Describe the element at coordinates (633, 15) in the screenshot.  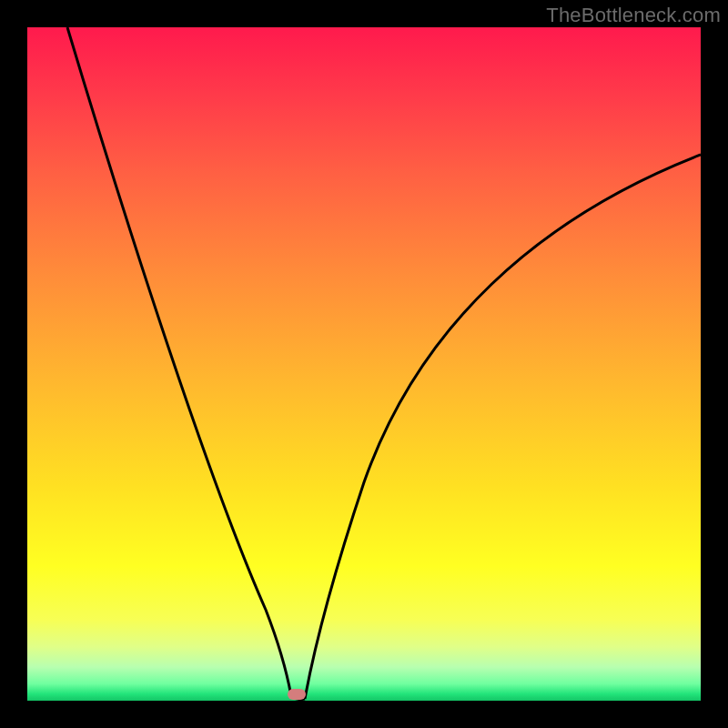
I see `watermark-text: TheBottleneck.com` at that location.